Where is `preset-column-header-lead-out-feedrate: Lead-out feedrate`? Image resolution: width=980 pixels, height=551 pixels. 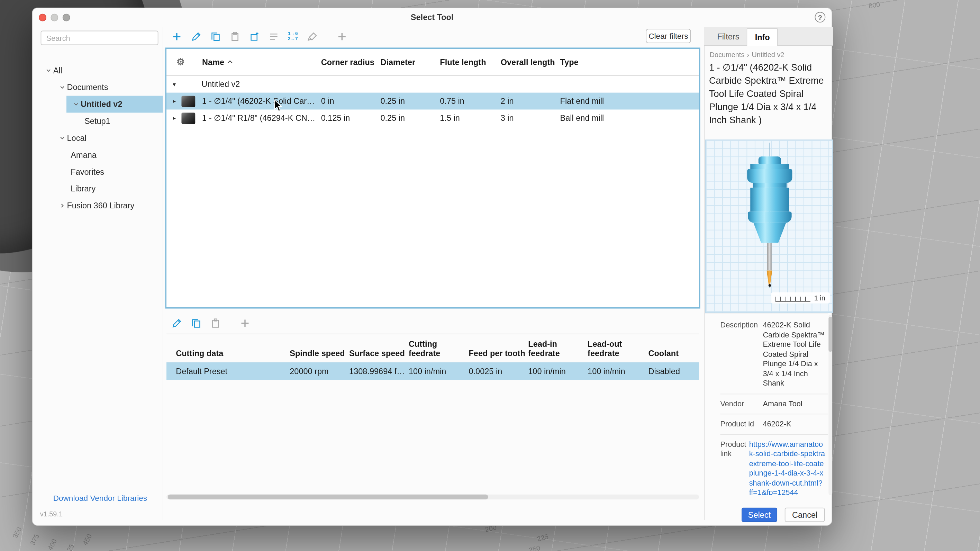
preset-column-header-lead-out-feedrate: Lead-out feedrate is located at coordinates (618, 349).